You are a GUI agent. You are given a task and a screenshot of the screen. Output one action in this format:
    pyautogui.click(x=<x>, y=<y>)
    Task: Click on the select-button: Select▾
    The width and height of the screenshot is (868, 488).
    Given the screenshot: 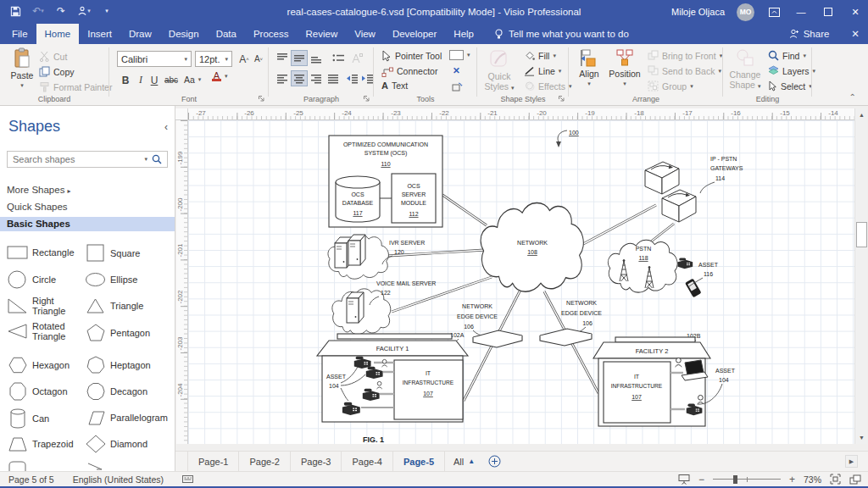 What is the action you would take?
    pyautogui.click(x=790, y=86)
    